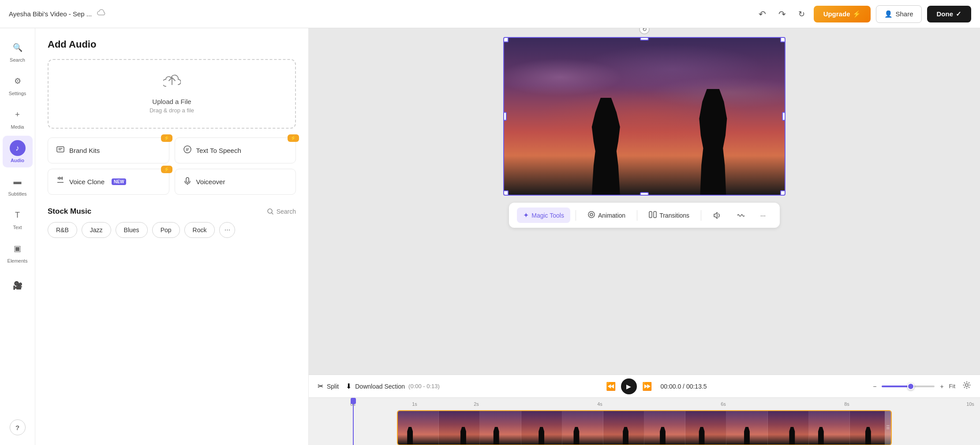 This screenshot has height=445, width=980. Describe the element at coordinates (172, 84) in the screenshot. I see `upload-icon` at that location.